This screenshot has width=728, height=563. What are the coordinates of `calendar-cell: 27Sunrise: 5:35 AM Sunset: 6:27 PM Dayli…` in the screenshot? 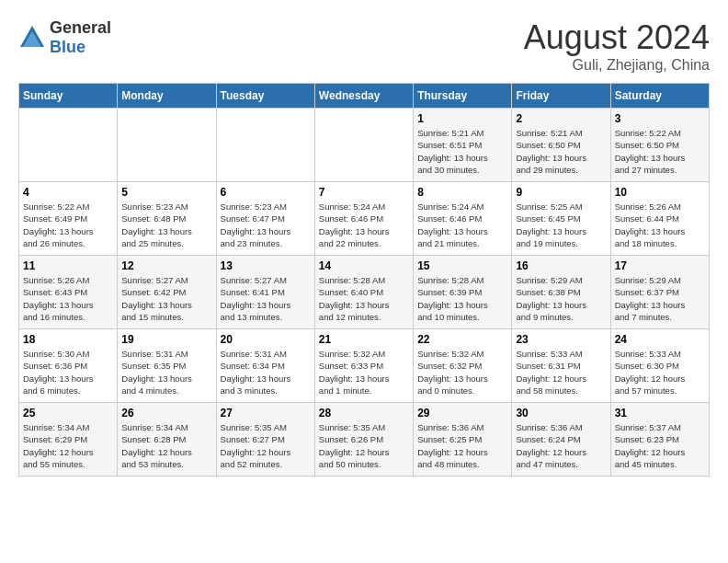 It's located at (265, 440).